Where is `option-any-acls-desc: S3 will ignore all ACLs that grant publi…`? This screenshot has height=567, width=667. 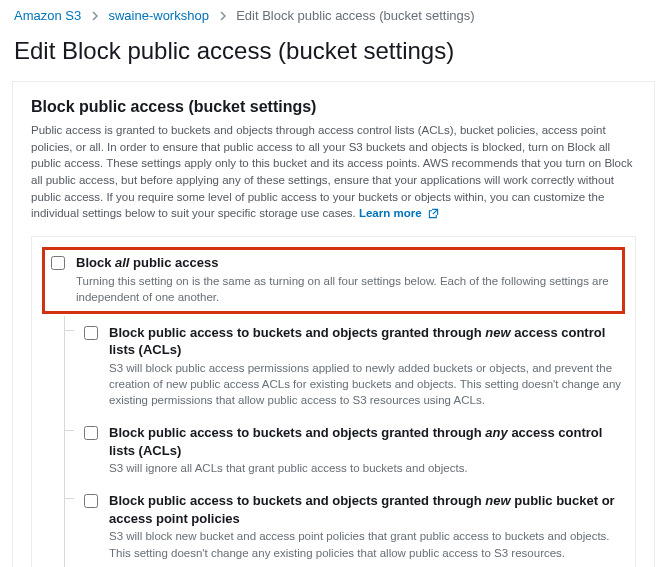 option-any-acls-desc: S3 will ignore all ACLs that grant publi… is located at coordinates (366, 468).